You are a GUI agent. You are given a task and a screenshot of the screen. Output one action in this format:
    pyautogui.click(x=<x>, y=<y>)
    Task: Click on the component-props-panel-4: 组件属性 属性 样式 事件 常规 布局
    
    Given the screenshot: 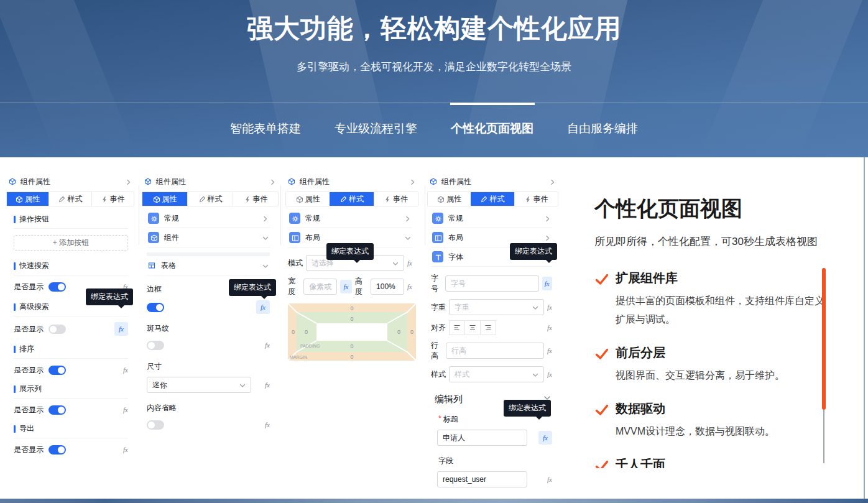 What is the action you would take?
    pyautogui.click(x=492, y=331)
    